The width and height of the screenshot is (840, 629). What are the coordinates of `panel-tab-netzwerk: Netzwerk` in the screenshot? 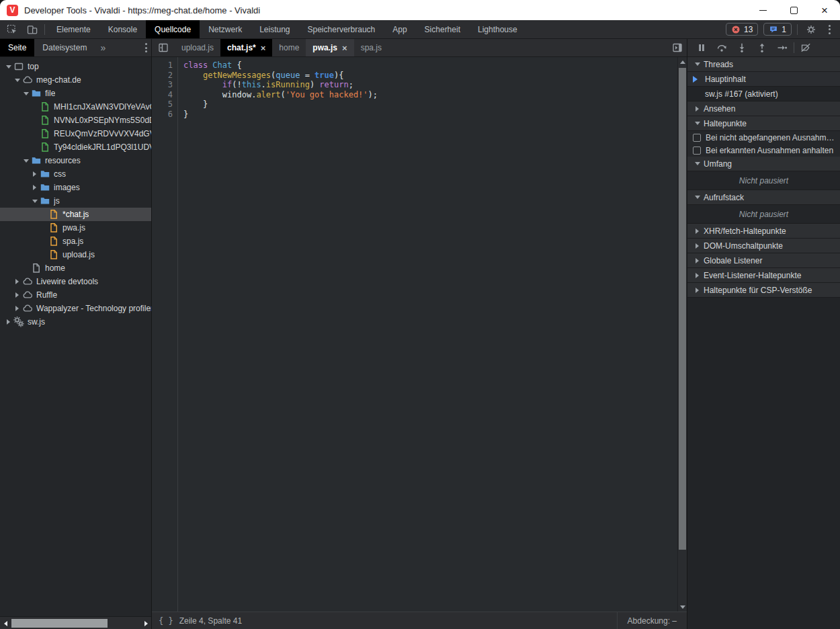 It's located at (225, 30).